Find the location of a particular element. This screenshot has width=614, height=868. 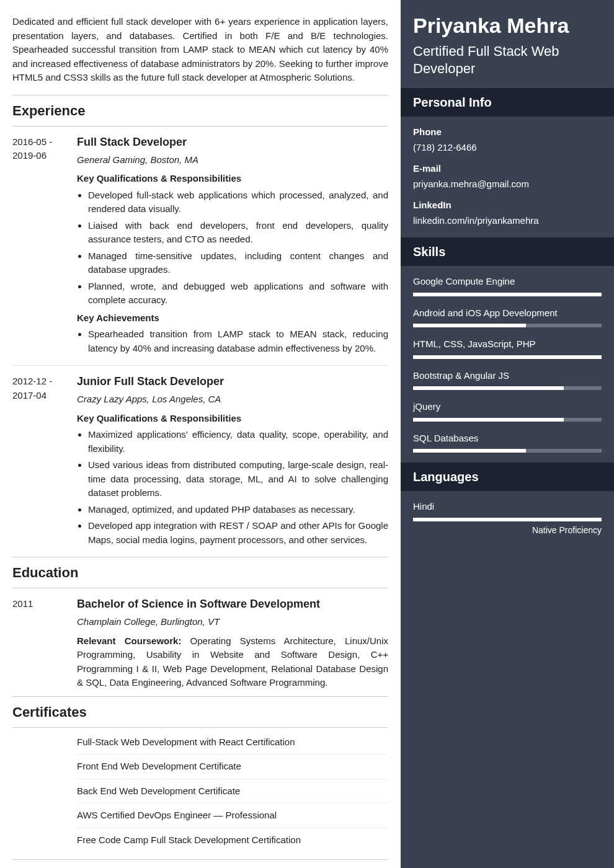

email-label: E-mail is located at coordinates (507, 169).